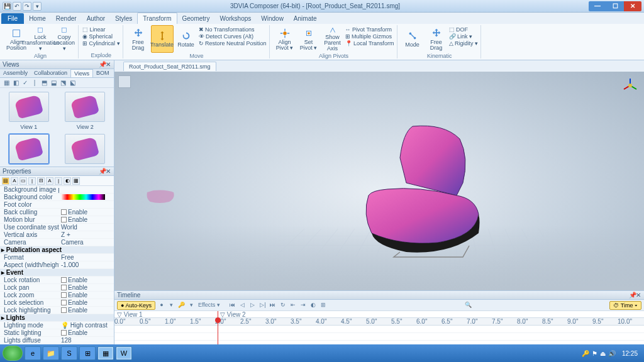  I want to click on tray-icon: 🔊, so click(612, 353).